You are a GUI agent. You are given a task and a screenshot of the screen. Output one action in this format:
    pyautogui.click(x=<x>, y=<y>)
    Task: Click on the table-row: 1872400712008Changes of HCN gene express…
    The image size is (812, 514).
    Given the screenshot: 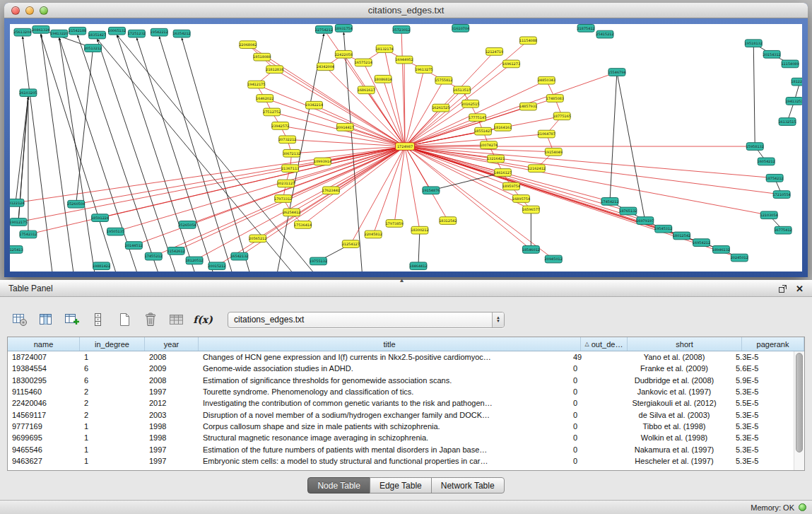 What is the action you would take?
    pyautogui.click(x=401, y=357)
    